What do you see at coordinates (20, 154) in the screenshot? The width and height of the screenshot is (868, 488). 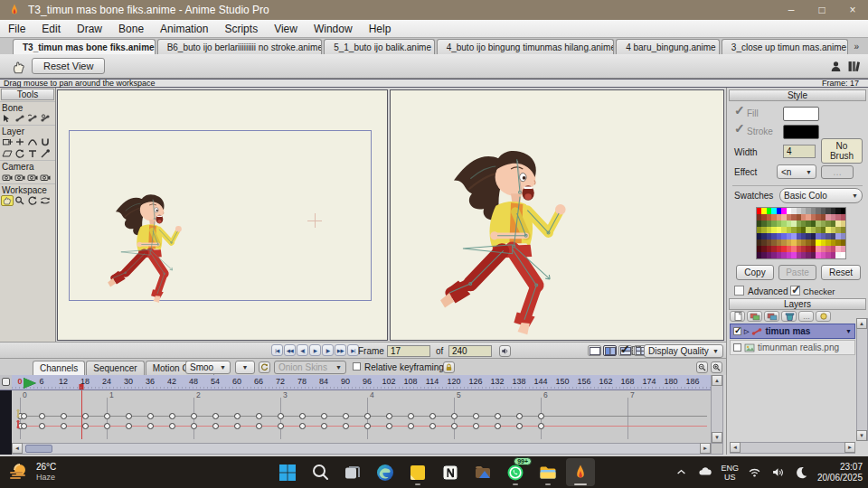 I see `rotate-layer-tool-button` at bounding box center [20, 154].